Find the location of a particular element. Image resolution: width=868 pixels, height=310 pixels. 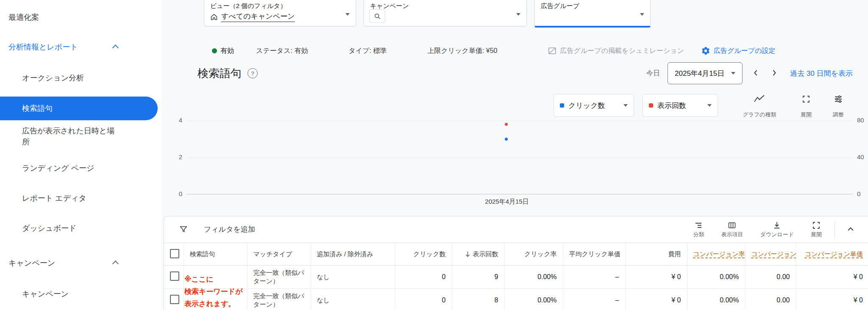

show-last-30-days-link: 過去 30 日間を表示 is located at coordinates (821, 74).